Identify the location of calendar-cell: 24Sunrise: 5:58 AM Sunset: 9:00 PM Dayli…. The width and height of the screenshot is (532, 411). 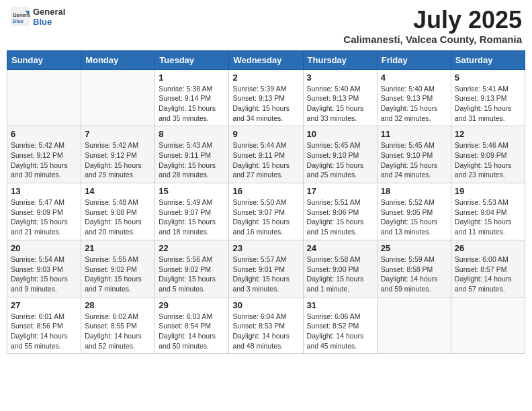
(340, 269).